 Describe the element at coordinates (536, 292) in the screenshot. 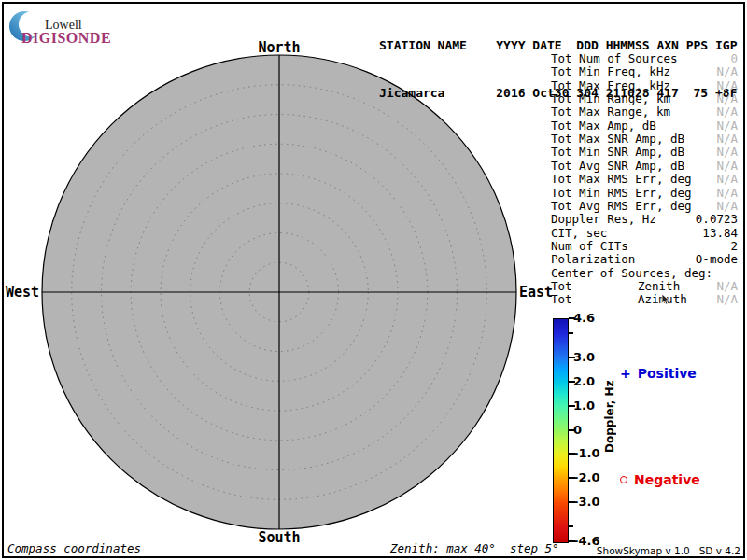

I see `compass-label-east: East` at that location.